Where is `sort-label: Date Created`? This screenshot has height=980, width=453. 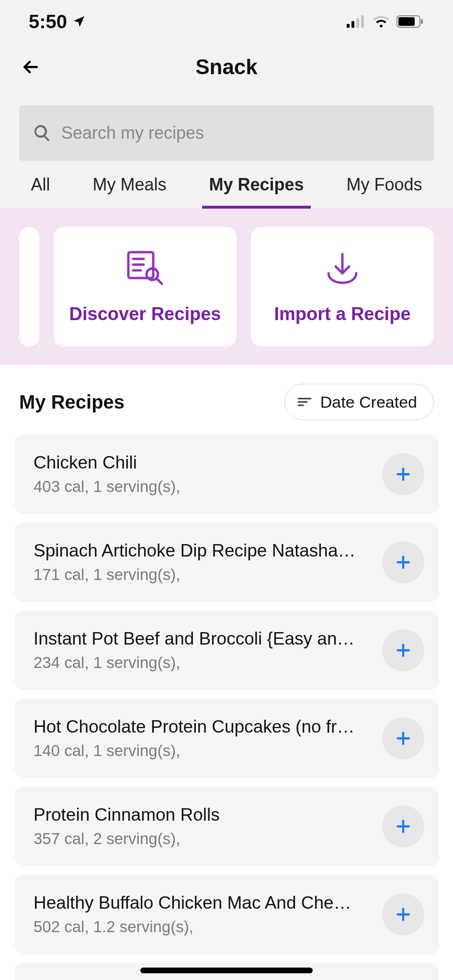
sort-label: Date Created is located at coordinates (369, 402).